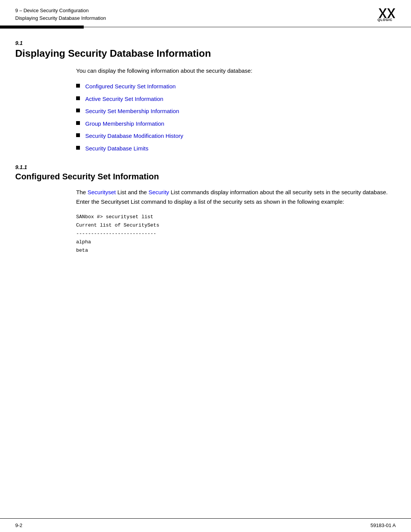 This screenshot has height=532, width=411. I want to click on logo-icon: QLOGIC, so click(387, 15).